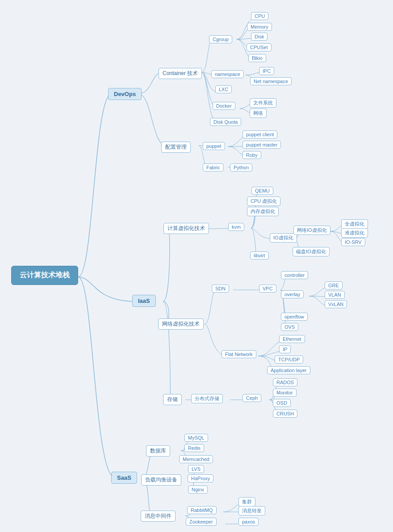  Describe the element at coordinates (292, 294) in the screenshot. I see `overlay-node: overlay` at that location.